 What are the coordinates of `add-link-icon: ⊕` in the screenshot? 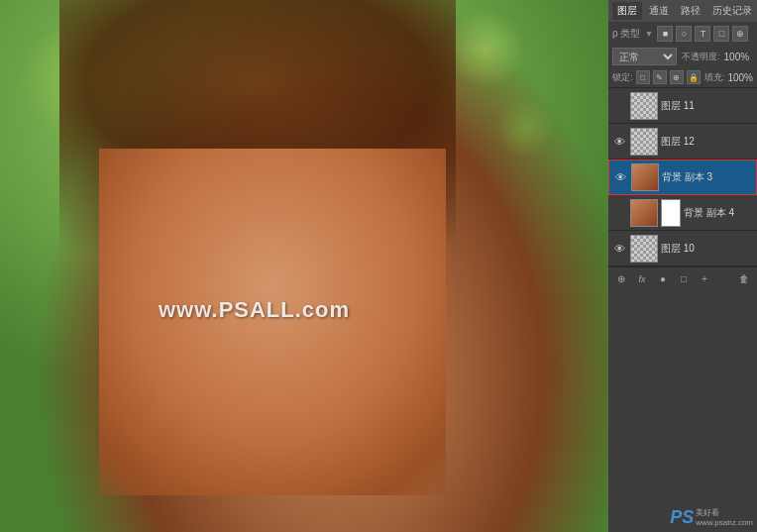 It's located at (621, 279).